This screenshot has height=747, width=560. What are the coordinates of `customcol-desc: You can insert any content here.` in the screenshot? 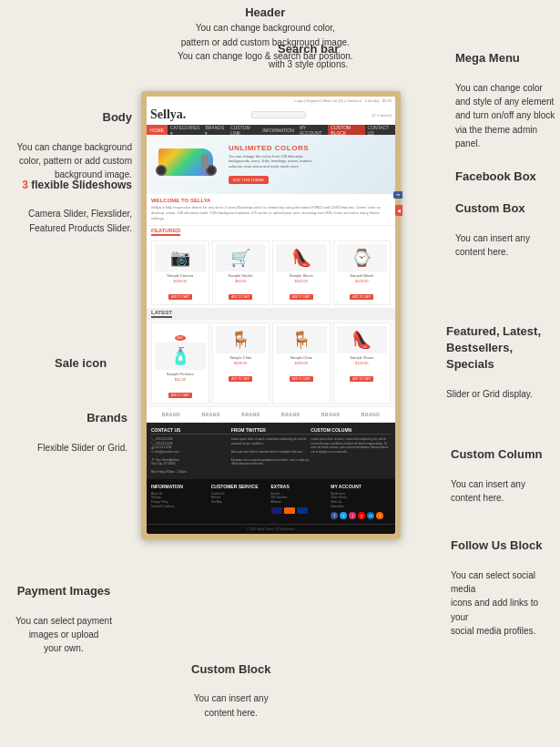 It's located at (488, 491).